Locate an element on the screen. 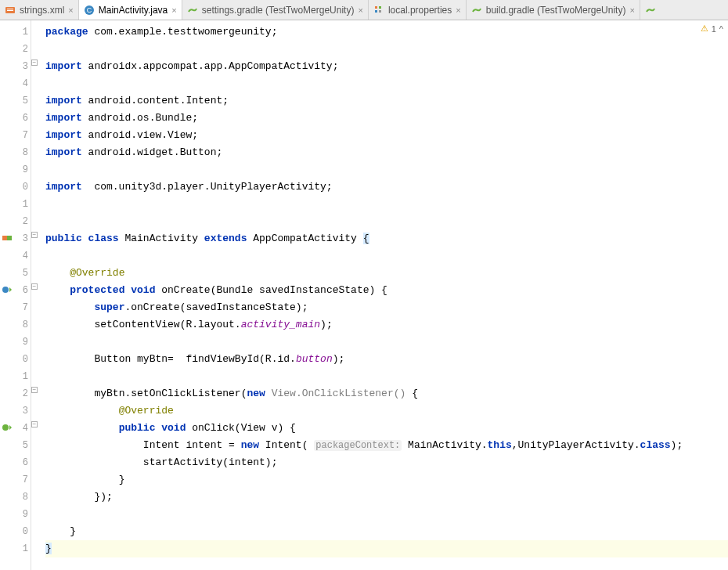 This screenshot has height=570, width=728. class-gutter-icon is located at coordinates (7, 238).